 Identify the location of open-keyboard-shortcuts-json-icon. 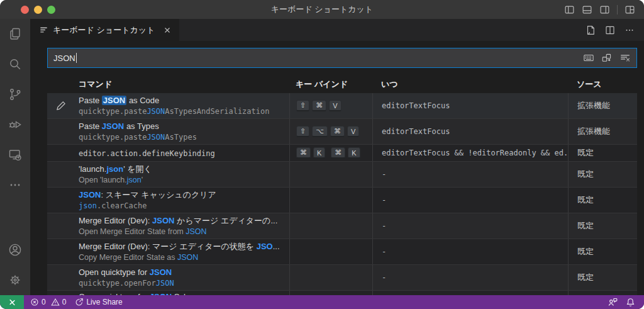
(591, 30).